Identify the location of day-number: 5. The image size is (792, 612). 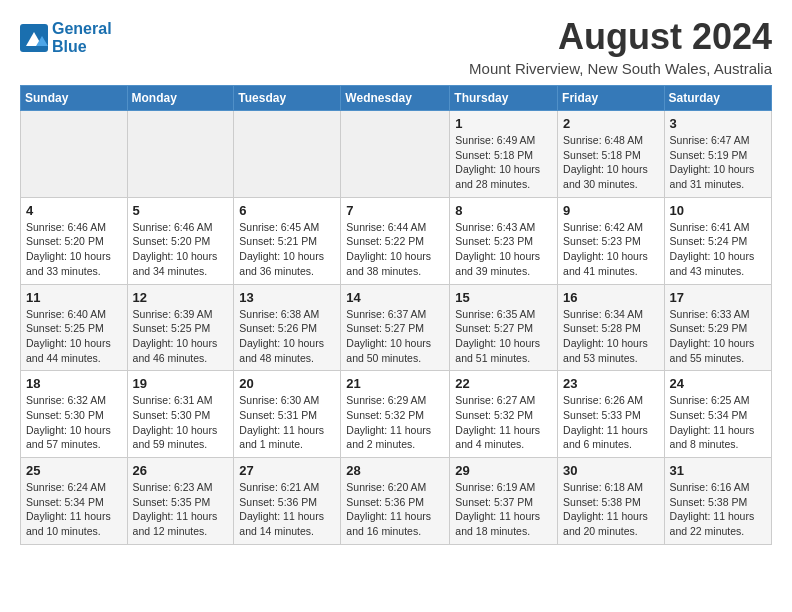
(181, 210).